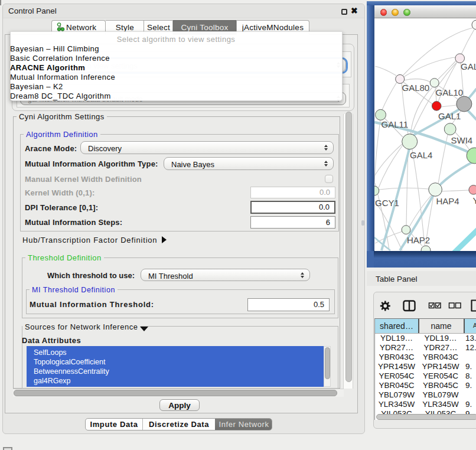 The height and width of the screenshot is (450, 476). What do you see at coordinates (418, 240) in the screenshot?
I see `svg-text: HAP2` at bounding box center [418, 240].